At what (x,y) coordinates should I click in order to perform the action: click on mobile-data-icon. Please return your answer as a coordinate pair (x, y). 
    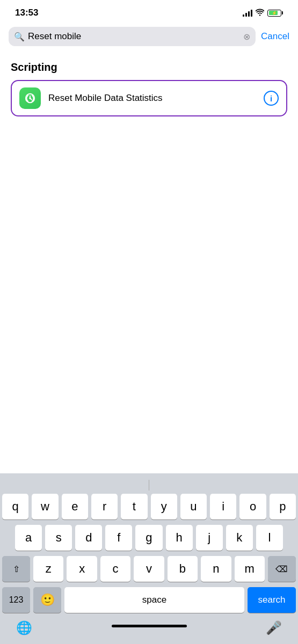
    Looking at the image, I should click on (30, 98).